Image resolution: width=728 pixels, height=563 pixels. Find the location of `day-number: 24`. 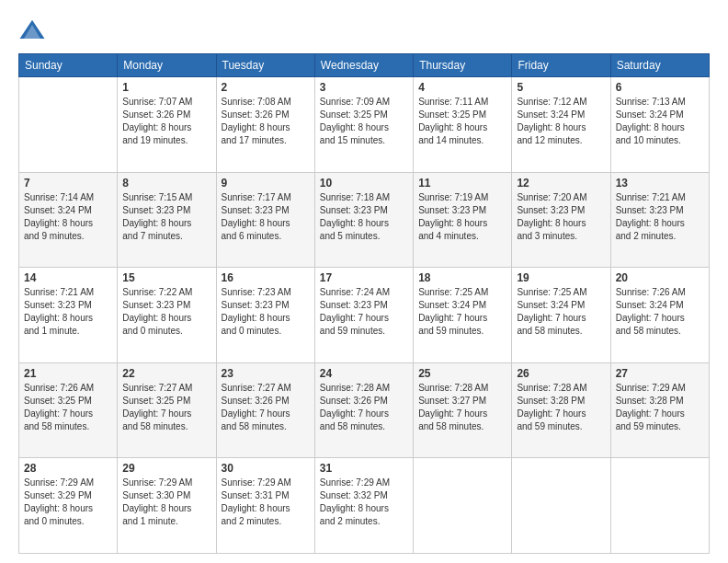

day-number: 24 is located at coordinates (364, 373).